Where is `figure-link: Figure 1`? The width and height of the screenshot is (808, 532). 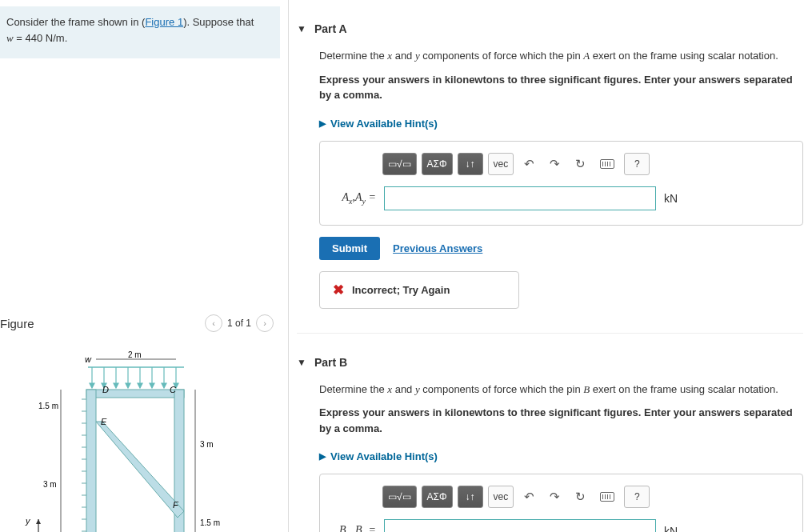 figure-link: Figure 1 is located at coordinates (164, 22).